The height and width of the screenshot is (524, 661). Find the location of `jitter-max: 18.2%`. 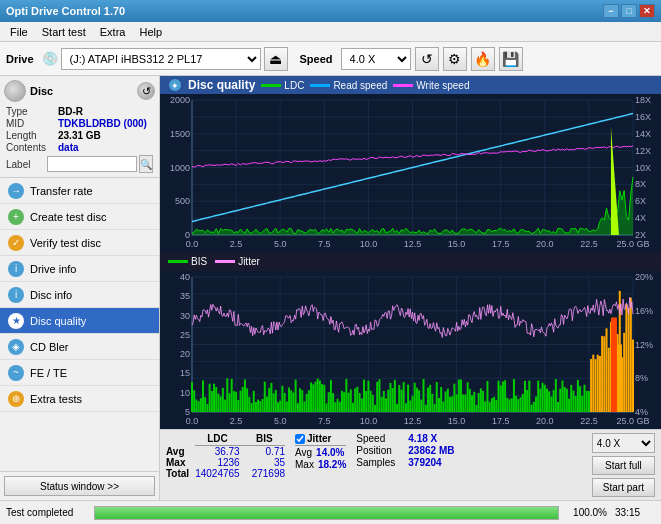

jitter-max: 18.2% is located at coordinates (332, 464).